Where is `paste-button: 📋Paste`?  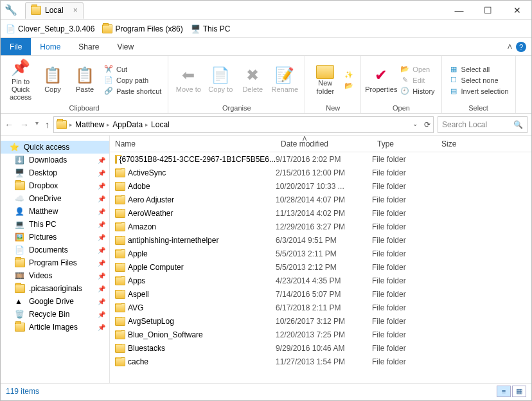 paste-button: 📋Paste is located at coordinates (85, 80).